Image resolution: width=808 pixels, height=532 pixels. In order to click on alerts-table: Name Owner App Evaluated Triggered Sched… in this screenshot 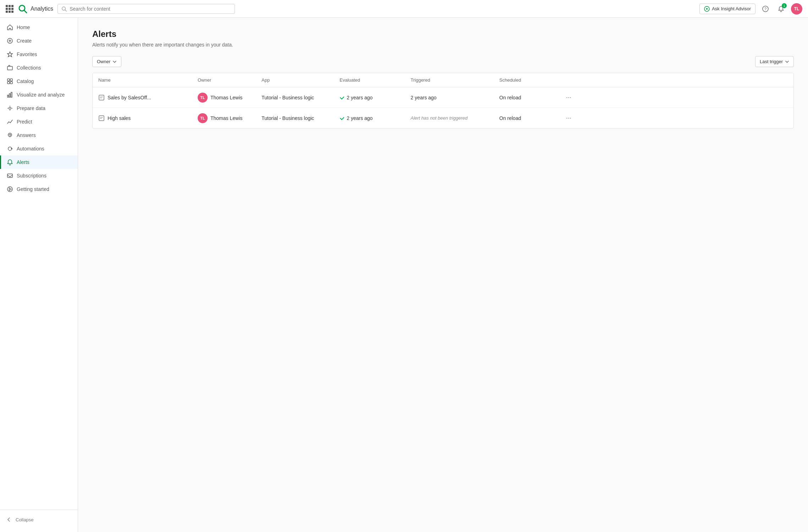, I will do `click(443, 101)`.